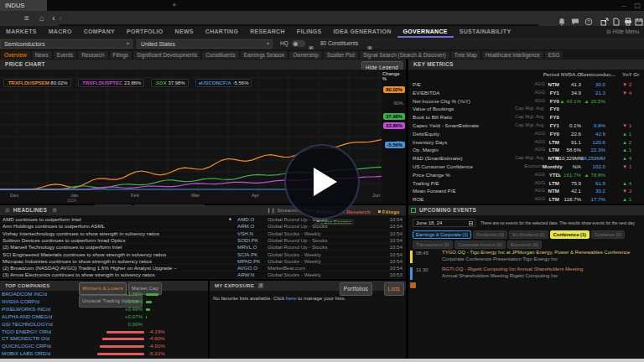 The height and width of the screenshot is (362, 644). I want to click on hq-toggle, so click(299, 44).